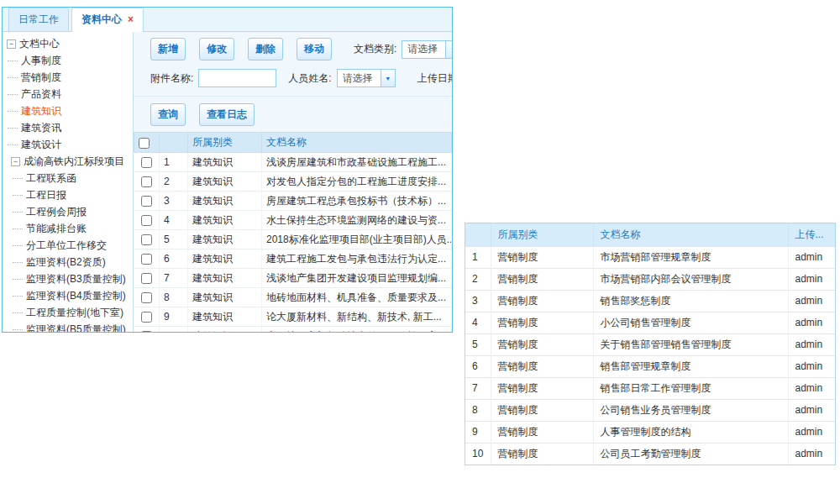 This screenshot has width=840, height=504. I want to click on tree-node: − 建筑资讯, so click(67, 128).